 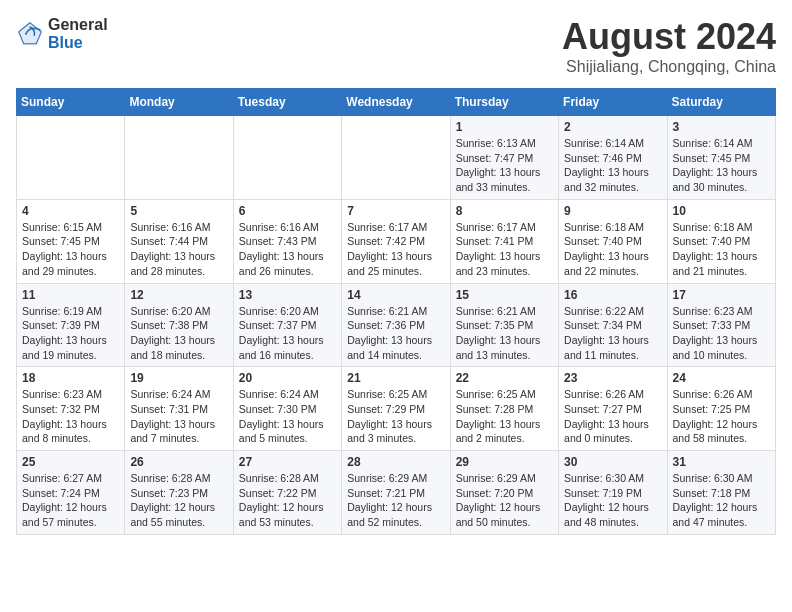 What do you see at coordinates (613, 158) in the screenshot?
I see `calendar-cell: 2Sunrise: 6:14 AMSunset: 7:46 PMDaylight…` at bounding box center [613, 158].